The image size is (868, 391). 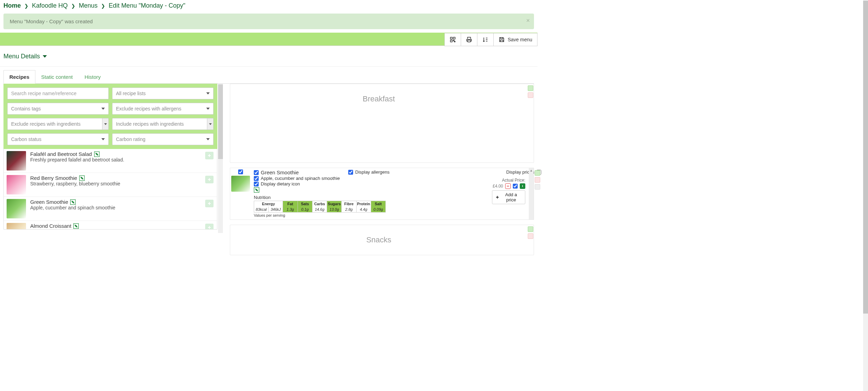 What do you see at coordinates (269, 204) in the screenshot?
I see `nutrition-energy-header: Energy` at bounding box center [269, 204].